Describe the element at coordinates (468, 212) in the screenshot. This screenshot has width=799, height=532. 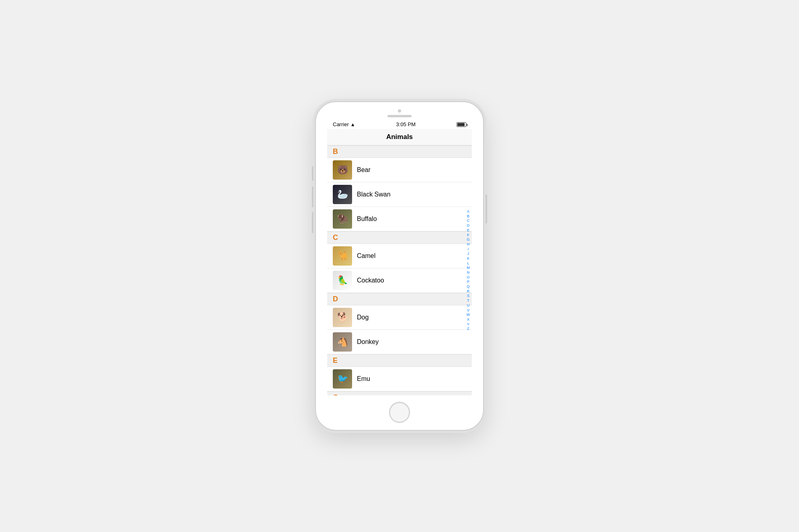
I see `index-a: A` at that location.